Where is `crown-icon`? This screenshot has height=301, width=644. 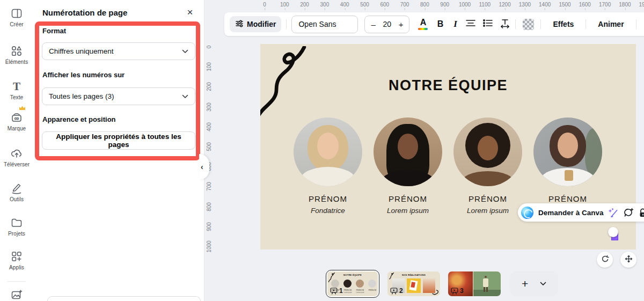
crown-icon is located at coordinates (23, 108).